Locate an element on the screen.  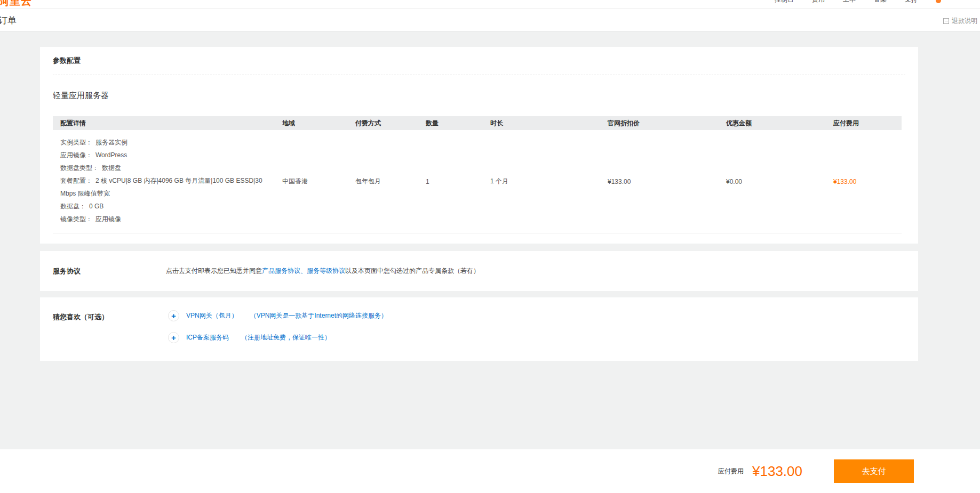
agreement-prefix: 点击去支付即表示您已知悉并同意 is located at coordinates (214, 271).